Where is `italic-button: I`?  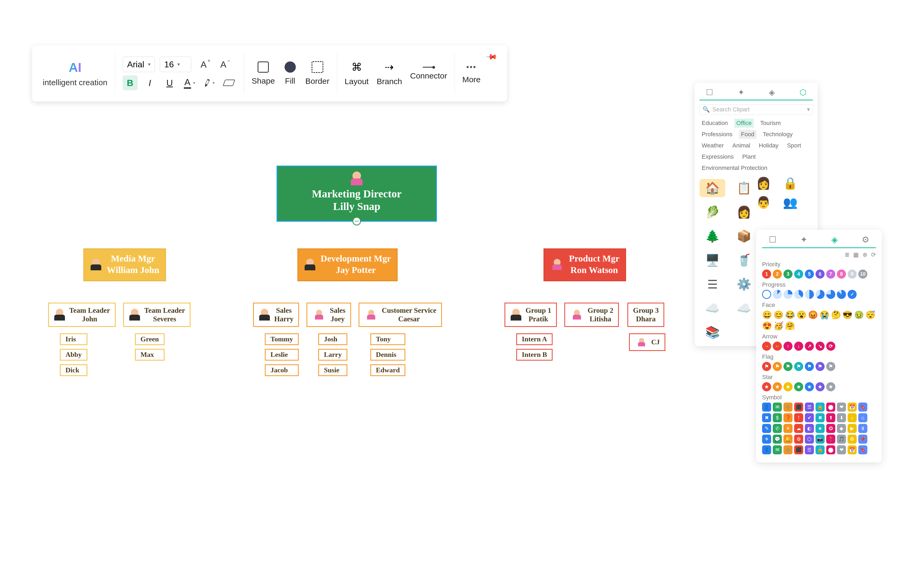
italic-button: I is located at coordinates (150, 83).